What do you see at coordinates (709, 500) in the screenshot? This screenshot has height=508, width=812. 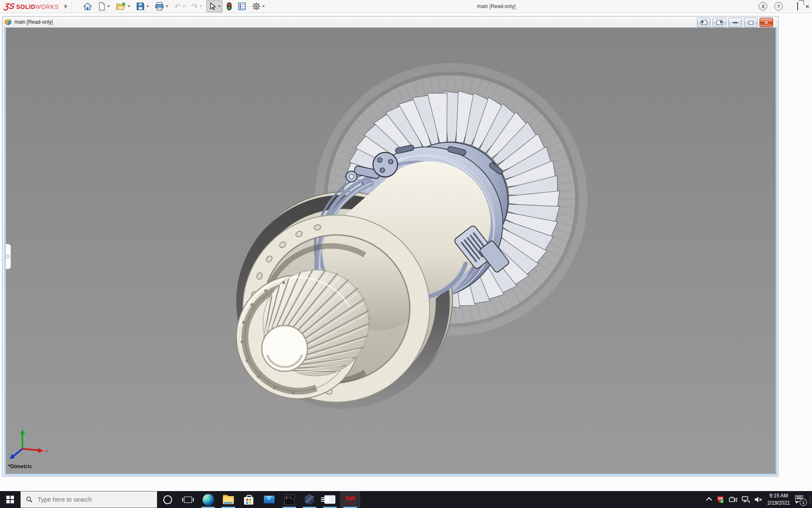 I see `chevron-up-icon` at bounding box center [709, 500].